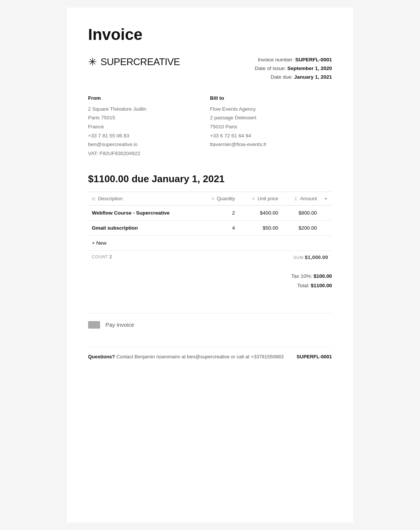 The height and width of the screenshot is (530, 420). What do you see at coordinates (210, 354) in the screenshot?
I see `footer-section: Questions? Contact Benjamin Issenmann at…` at bounding box center [210, 354].